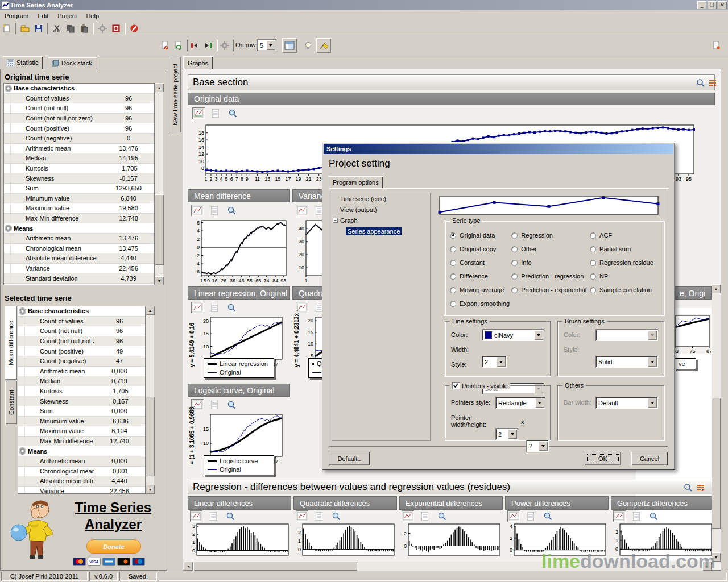 The image size is (728, 582). What do you see at coordinates (43, 16) in the screenshot?
I see `menu-edit: Edit` at bounding box center [43, 16].